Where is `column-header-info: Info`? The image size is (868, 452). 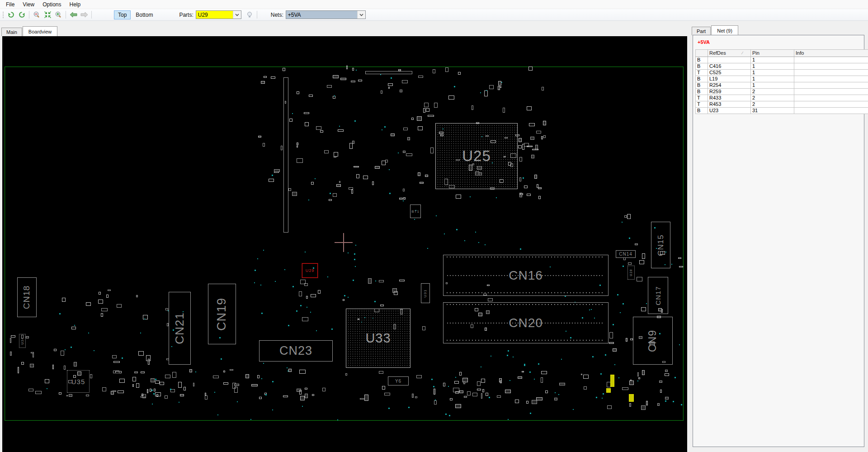
column-header-info: Info is located at coordinates (831, 53).